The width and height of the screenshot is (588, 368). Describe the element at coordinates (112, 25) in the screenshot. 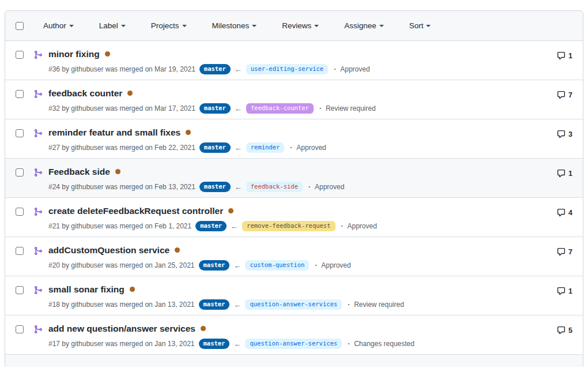

I see `filter-label: Label` at that location.